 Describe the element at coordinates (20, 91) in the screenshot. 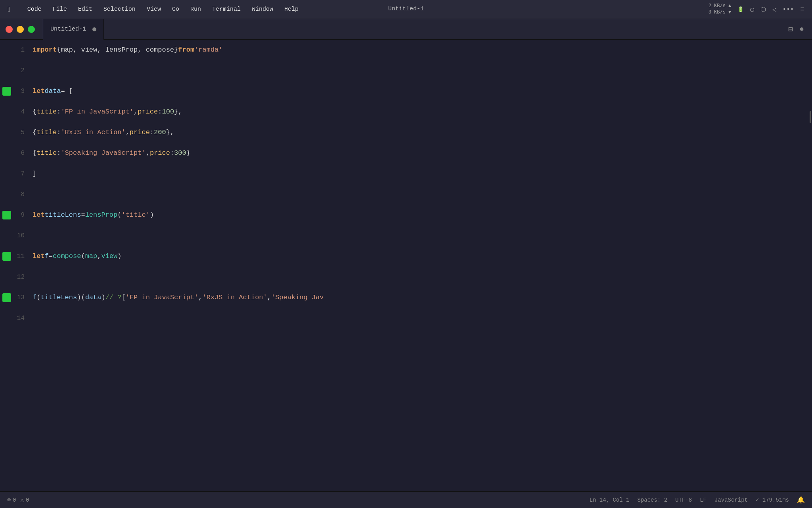

I see `line-number: 3` at that location.